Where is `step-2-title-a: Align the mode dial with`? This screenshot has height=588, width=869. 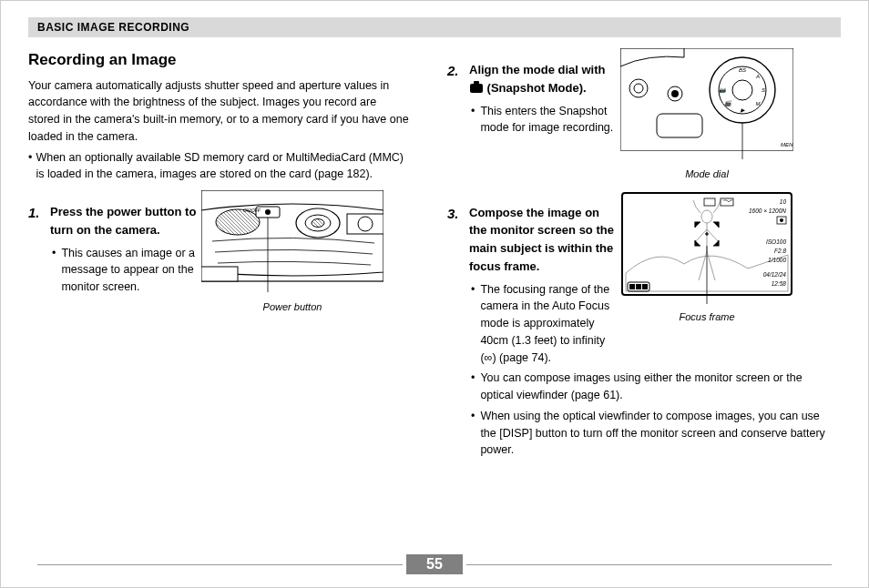
step-2-title-a: Align the mode dial with is located at coordinates (537, 69).